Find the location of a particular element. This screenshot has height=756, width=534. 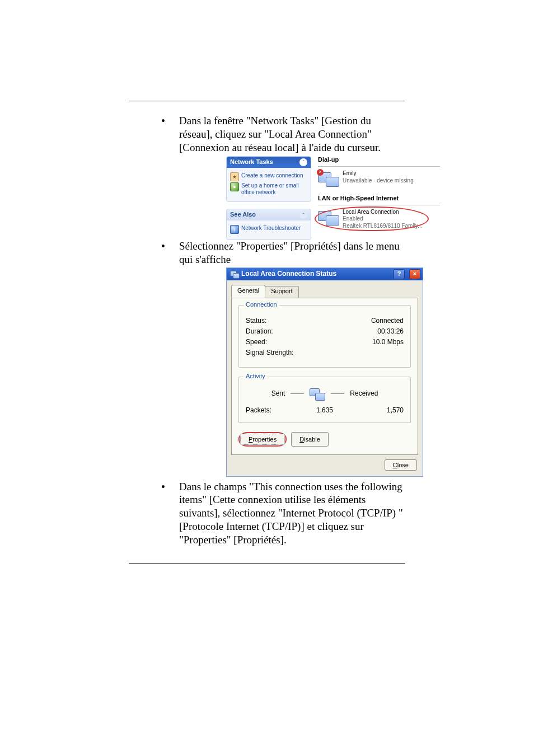

category-dialup: Dial-up is located at coordinates (379, 160).